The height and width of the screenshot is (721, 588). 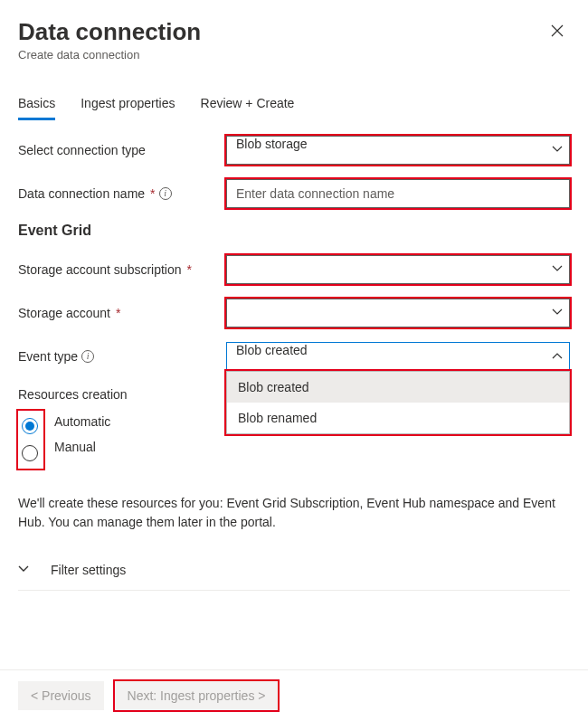 What do you see at coordinates (122, 427) in the screenshot?
I see `resources-creation-group: Resources creation Automat` at bounding box center [122, 427].